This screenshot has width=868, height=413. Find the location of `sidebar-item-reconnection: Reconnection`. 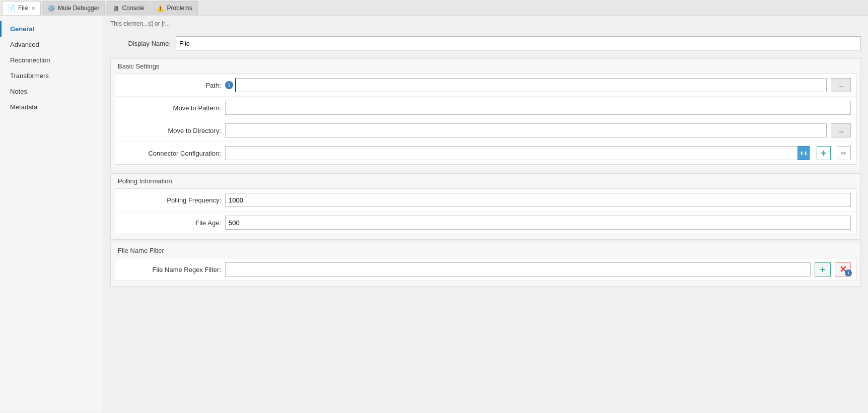

sidebar-item-reconnection: Reconnection is located at coordinates (51, 60).